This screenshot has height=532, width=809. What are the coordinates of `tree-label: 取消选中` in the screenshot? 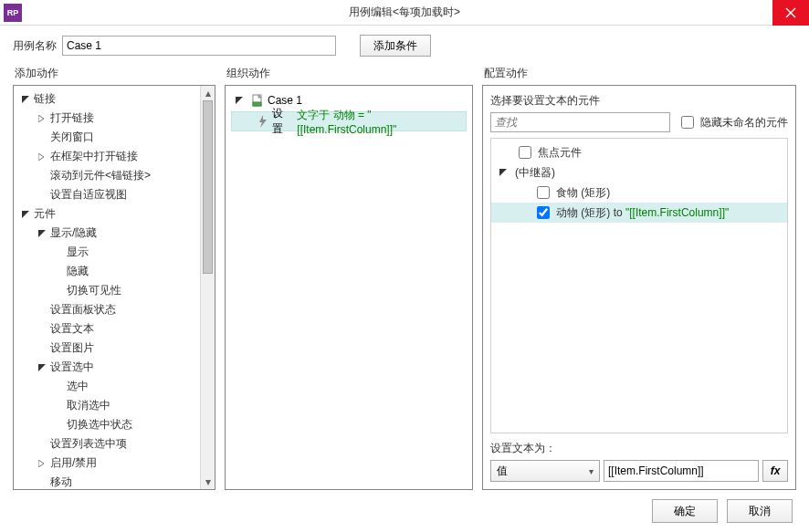 It's located at (89, 405).